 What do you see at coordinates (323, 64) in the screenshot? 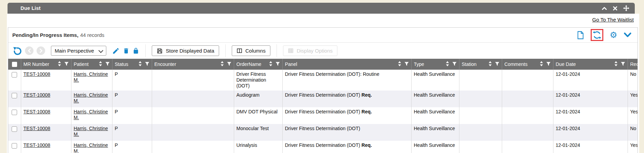
I see `table-header-row: MR Number Patient` at bounding box center [323, 64].